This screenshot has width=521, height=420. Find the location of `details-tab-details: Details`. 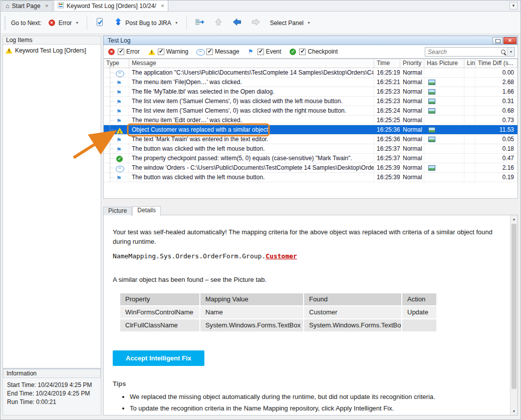

details-tab-details: Details is located at coordinates (146, 211).